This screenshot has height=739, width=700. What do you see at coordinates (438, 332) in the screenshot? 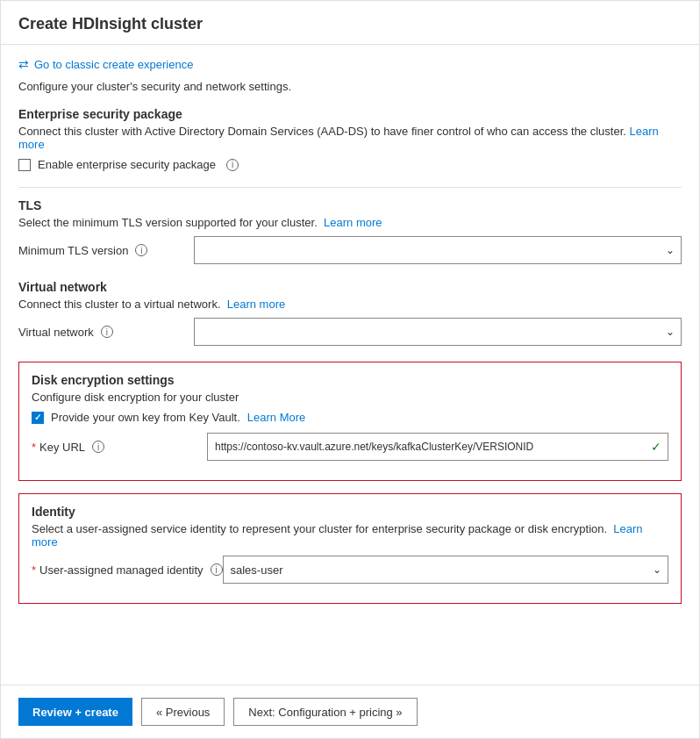
I see `virtual-network-select` at bounding box center [438, 332].